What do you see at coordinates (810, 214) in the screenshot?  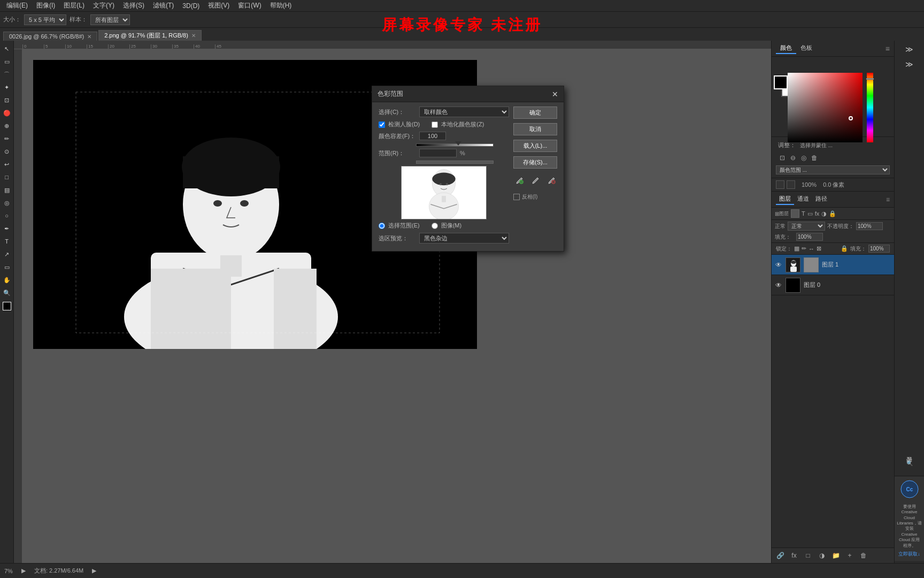 I see `layer-tool-shape: ▭` at bounding box center [810, 214].